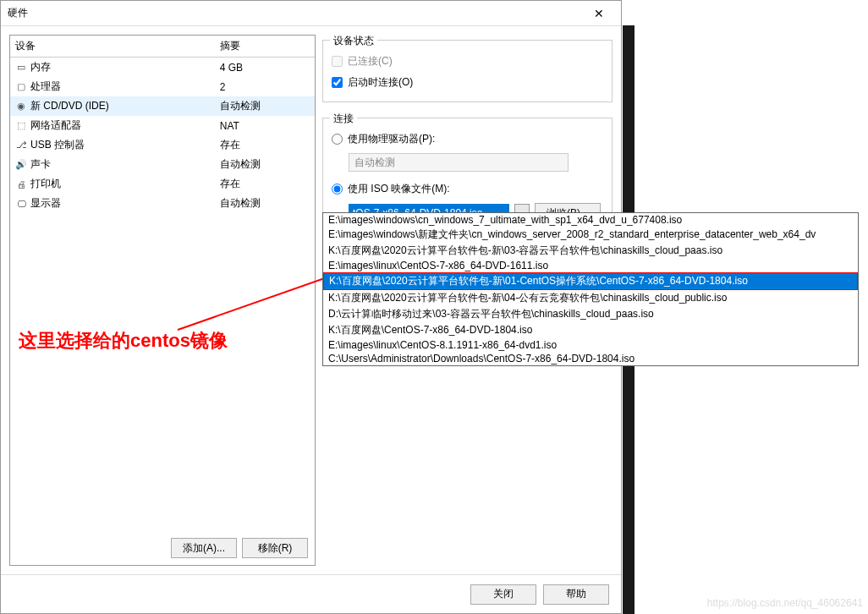  I want to click on connected-checkbox-row: 已连接(C), so click(467, 61).